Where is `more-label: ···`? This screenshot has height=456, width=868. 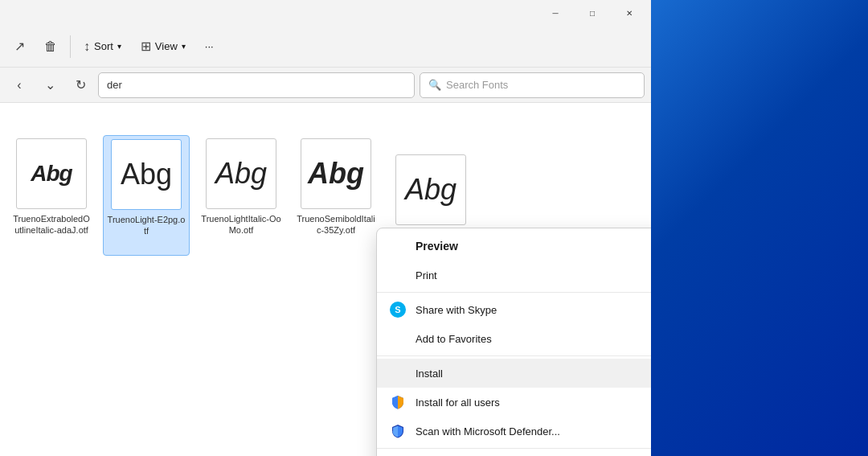
more-label: ··· is located at coordinates (209, 47).